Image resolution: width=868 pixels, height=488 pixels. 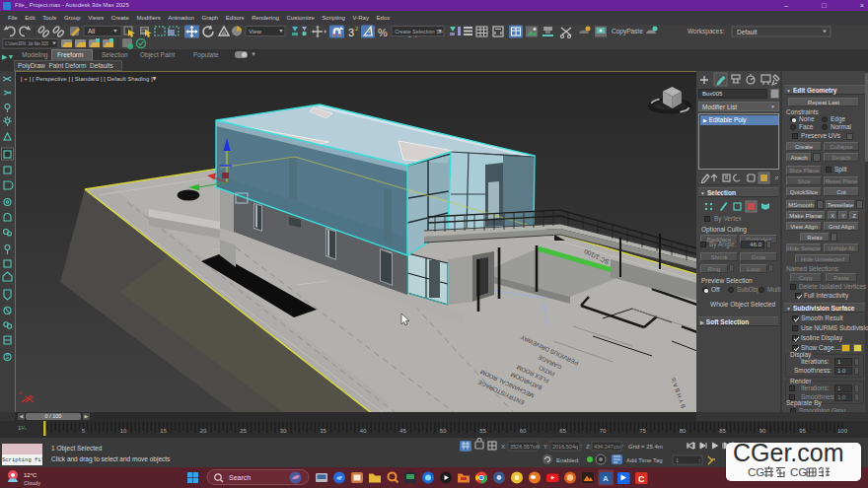 What do you see at coordinates (706, 32) in the screenshot?
I see `svg-text: Workspaces:` at bounding box center [706, 32].